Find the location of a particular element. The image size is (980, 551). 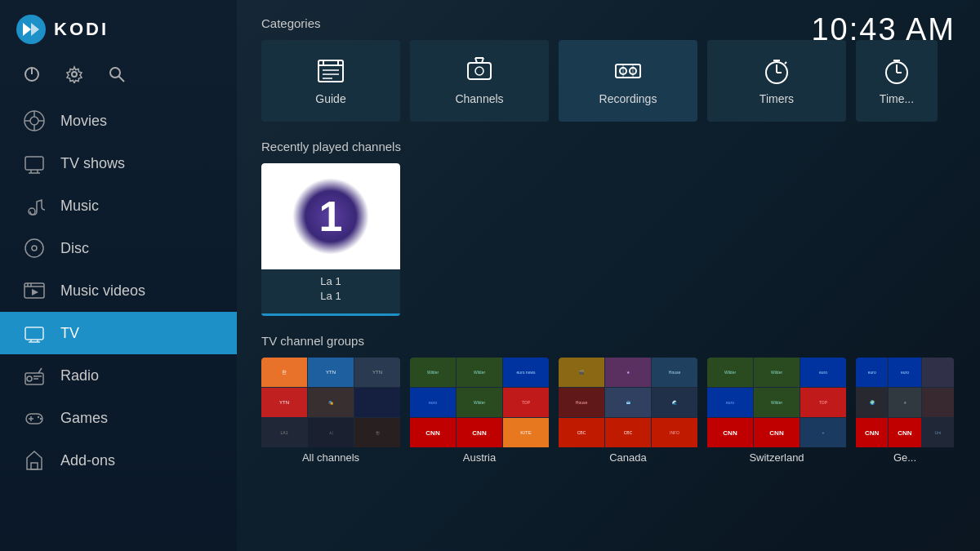

sidebar-item-movies: Movies is located at coordinates (118, 121).